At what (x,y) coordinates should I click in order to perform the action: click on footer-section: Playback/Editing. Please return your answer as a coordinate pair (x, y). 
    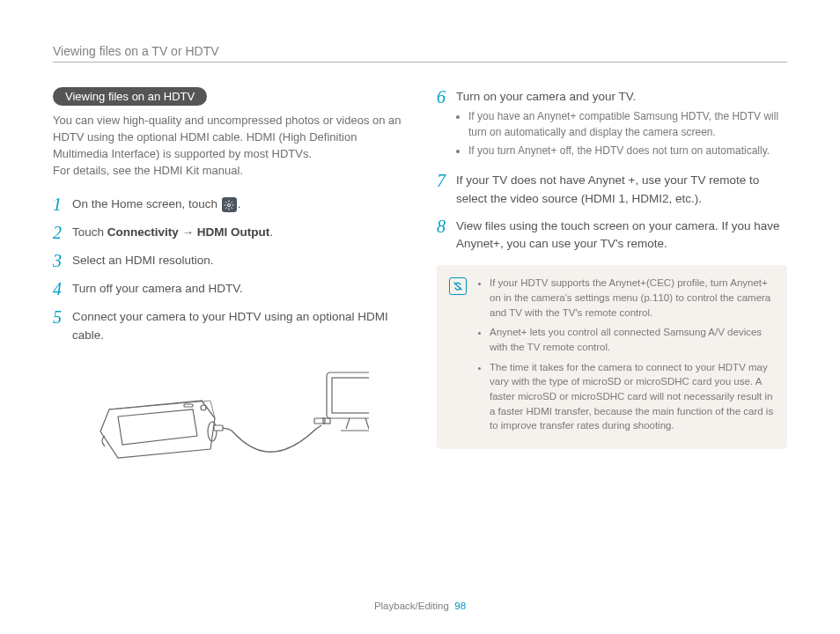
    Looking at the image, I should click on (412, 606).